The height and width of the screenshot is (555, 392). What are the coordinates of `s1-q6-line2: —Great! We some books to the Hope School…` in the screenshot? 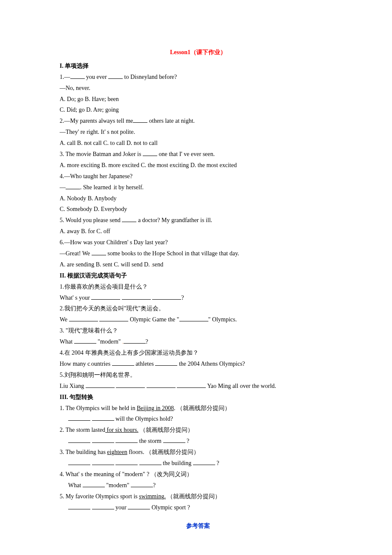 It's located at (198, 254).